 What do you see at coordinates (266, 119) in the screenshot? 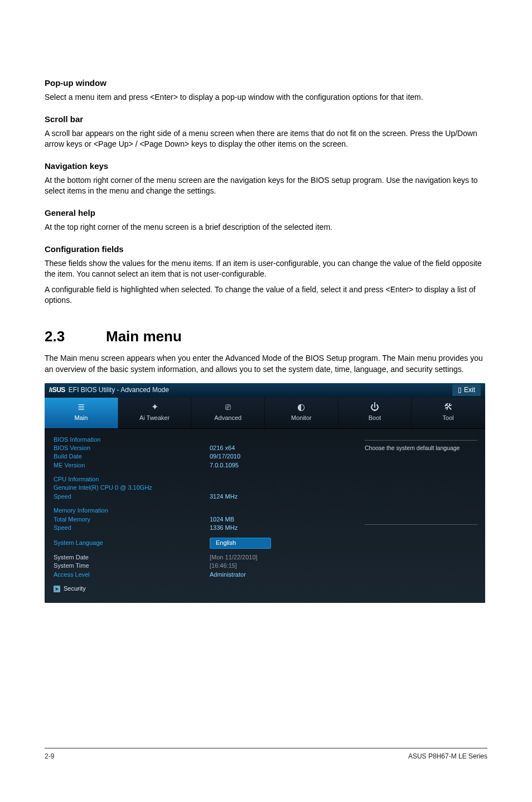
I see `heading-scrollbar: Scroll bar` at bounding box center [266, 119].